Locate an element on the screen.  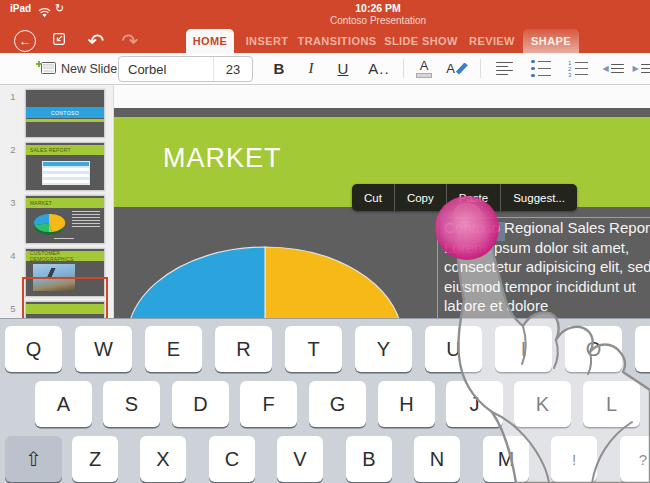
device-label: iPad is located at coordinates (20, 8).